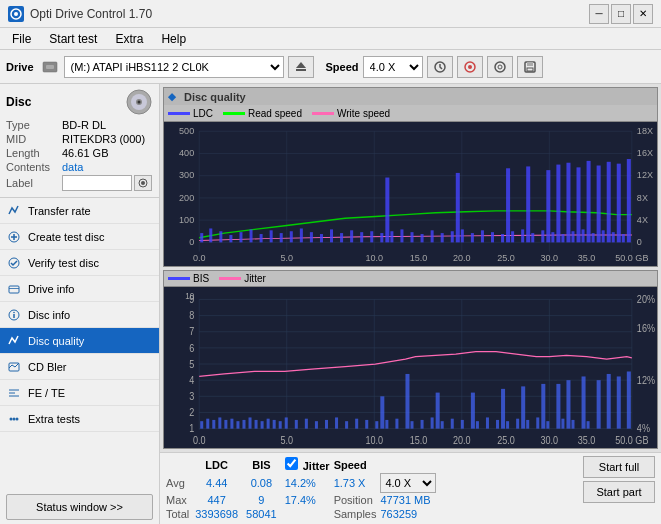  What do you see at coordinates (215, 97) in the screenshot?
I see `chart1-title: Disc quality` at bounding box center [215, 97].